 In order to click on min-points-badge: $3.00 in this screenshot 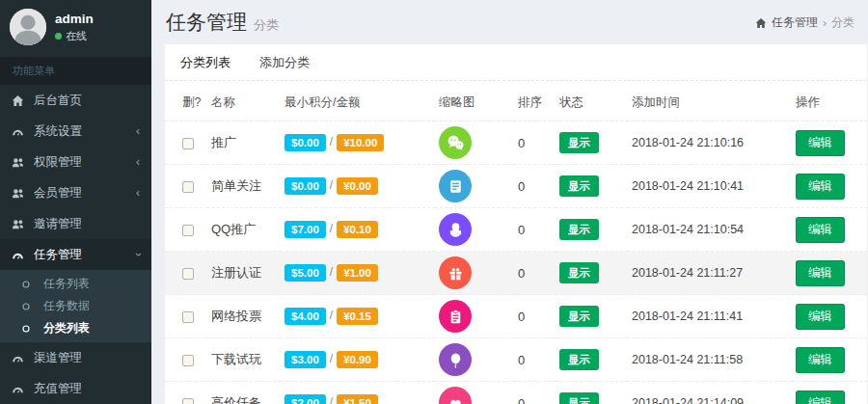, I will do `click(305, 360)`.